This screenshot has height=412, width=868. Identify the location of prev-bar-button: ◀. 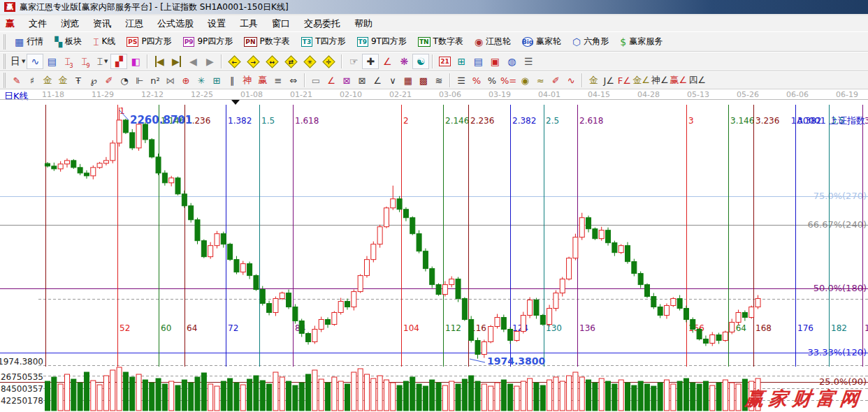
(193, 61).